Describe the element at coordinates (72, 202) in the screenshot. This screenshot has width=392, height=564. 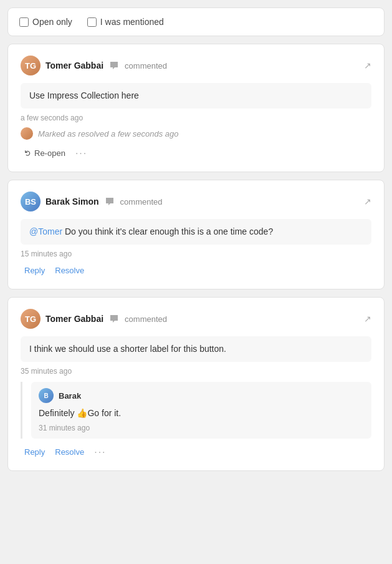
I see `author-name-2: Barak Simon` at that location.